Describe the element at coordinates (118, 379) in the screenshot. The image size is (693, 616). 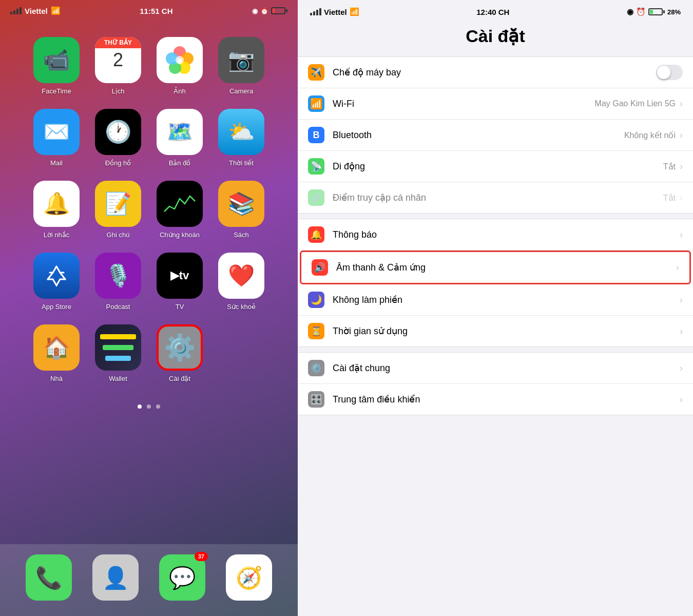
I see `wallet-label: Wallet` at that location.